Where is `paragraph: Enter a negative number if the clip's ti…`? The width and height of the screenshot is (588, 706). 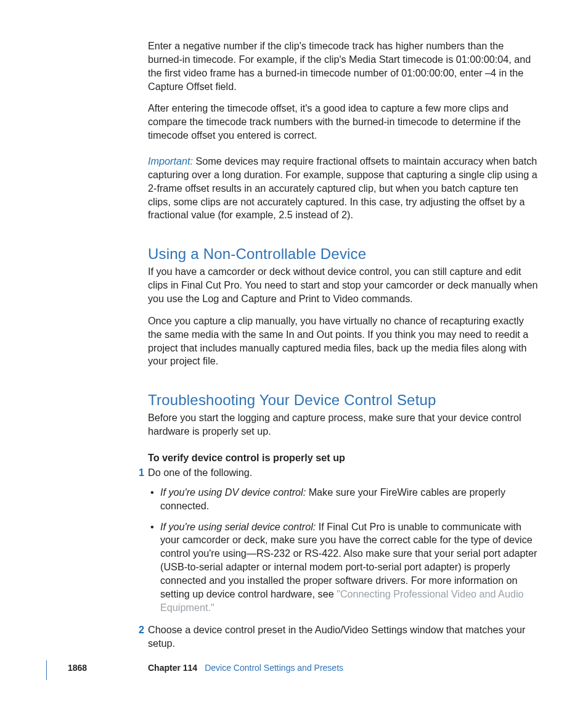 paragraph: Enter a negative number if the clip's ti… is located at coordinates (343, 67).